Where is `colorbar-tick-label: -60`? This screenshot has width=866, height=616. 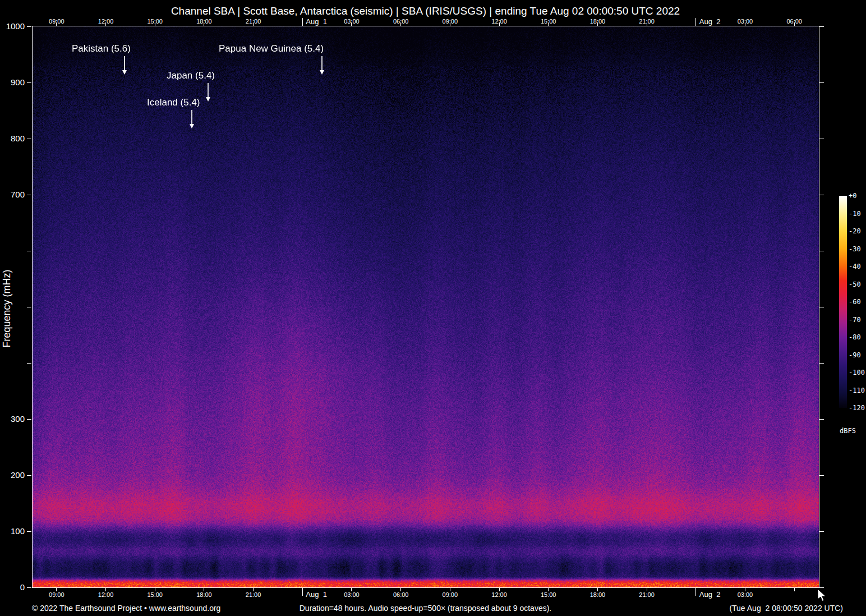
colorbar-tick-label: -60 is located at coordinates (855, 302).